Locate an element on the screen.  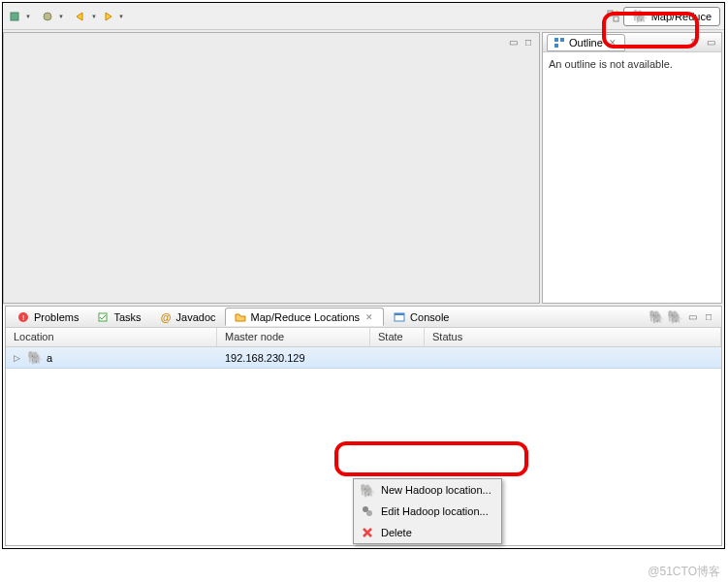
tab-label: Problems is located at coordinates (56, 317).